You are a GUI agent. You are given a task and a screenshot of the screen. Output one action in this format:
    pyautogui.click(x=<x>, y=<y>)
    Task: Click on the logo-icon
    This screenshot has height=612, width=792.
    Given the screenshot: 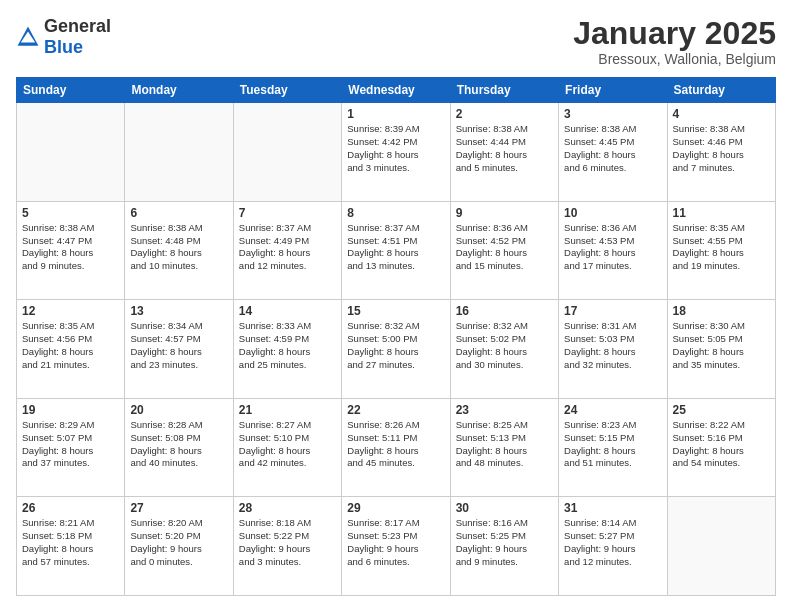 What is the action you would take?
    pyautogui.click(x=28, y=37)
    